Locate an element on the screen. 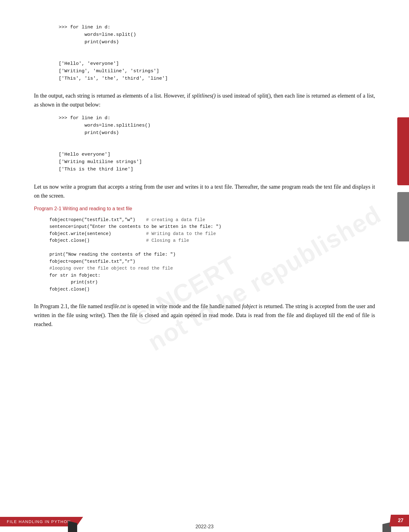 This screenshot has height=532, width=409. footer: File Handling in Python 2022-23 27 is located at coordinates (204, 520).